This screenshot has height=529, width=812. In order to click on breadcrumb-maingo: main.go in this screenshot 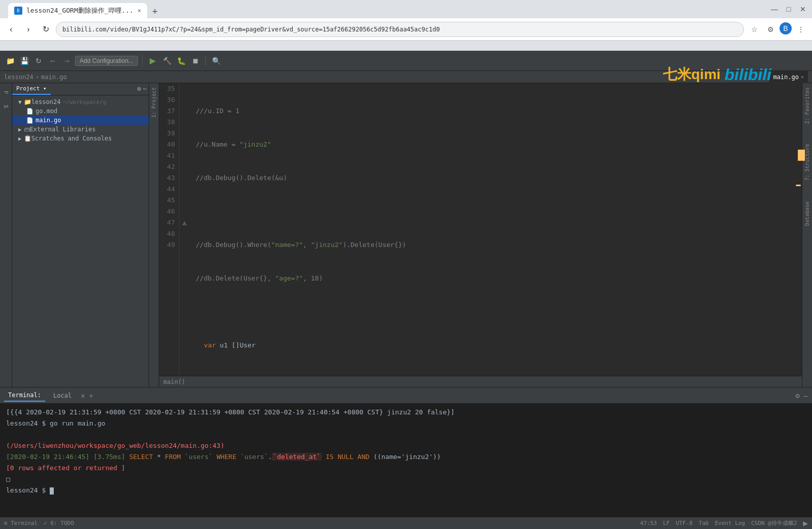, I will do `click(54, 77)`.